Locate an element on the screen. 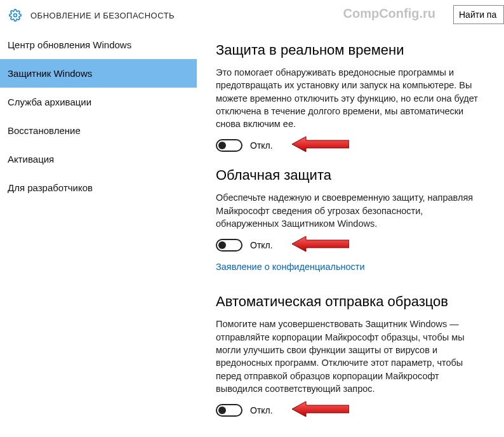 This screenshot has width=504, height=437. settings-gear-icon is located at coordinates (15, 15).